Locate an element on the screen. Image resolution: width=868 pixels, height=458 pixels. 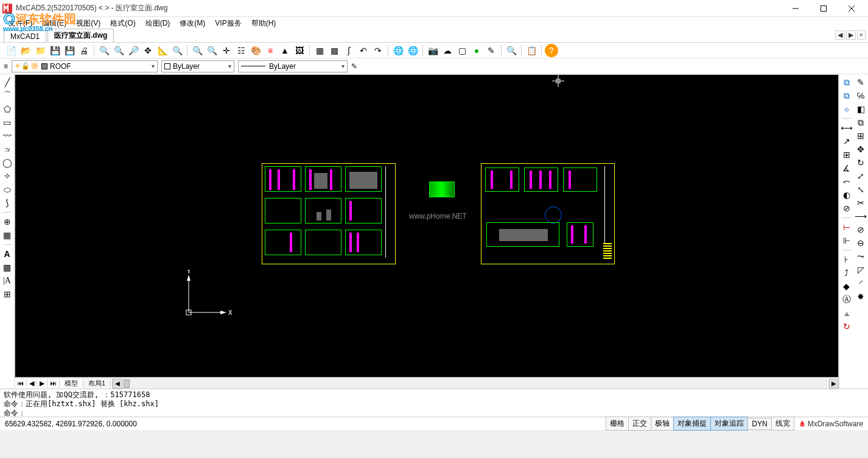
undo-icon: ↶ is located at coordinates (363, 51).